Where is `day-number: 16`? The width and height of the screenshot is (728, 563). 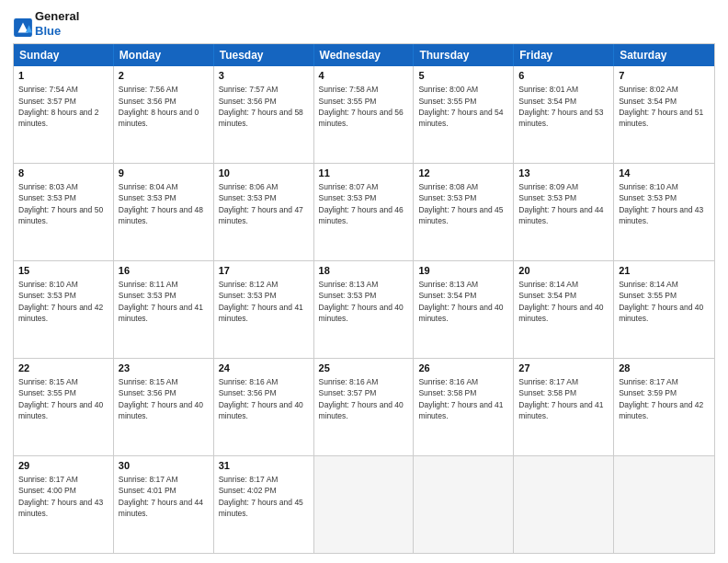 day-number: 16 is located at coordinates (164, 270).